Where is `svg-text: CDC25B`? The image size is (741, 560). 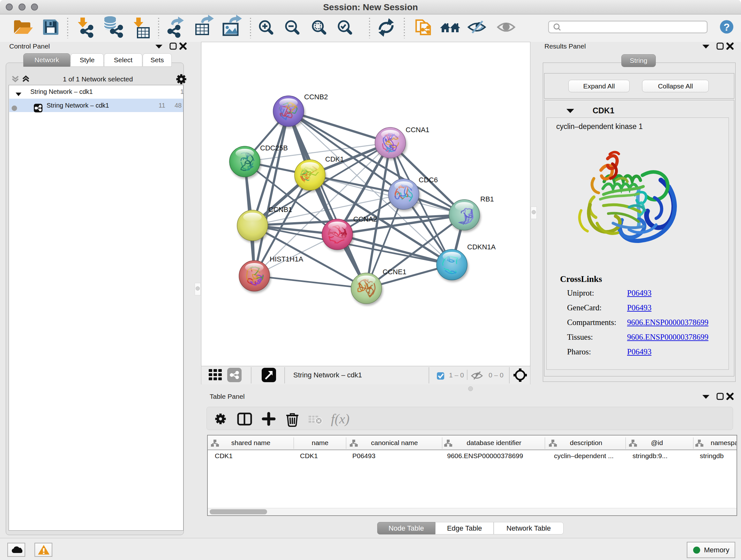 svg-text: CDC25B is located at coordinates (274, 148).